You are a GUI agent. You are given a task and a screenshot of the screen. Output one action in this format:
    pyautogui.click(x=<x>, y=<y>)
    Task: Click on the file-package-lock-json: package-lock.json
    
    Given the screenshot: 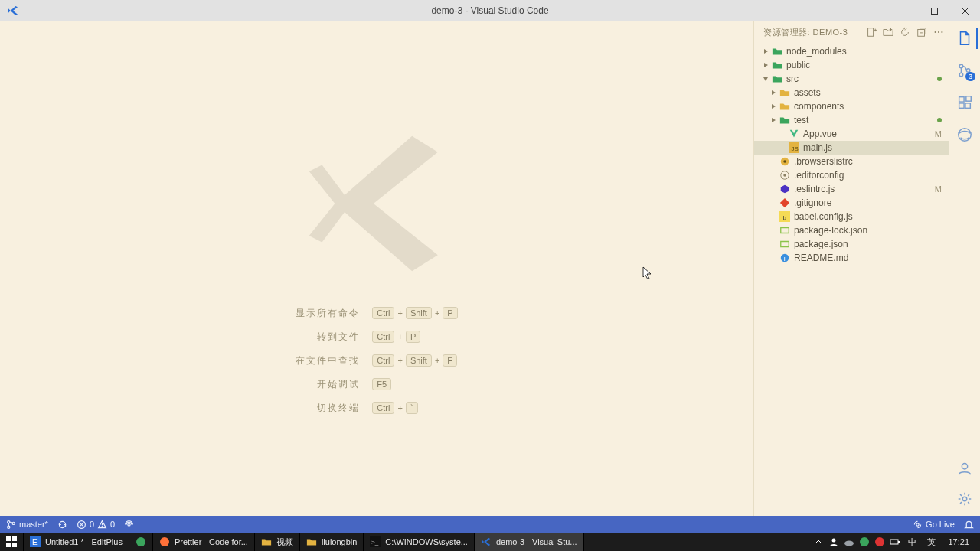 What is the action you would take?
    pyautogui.click(x=851, y=230)
    